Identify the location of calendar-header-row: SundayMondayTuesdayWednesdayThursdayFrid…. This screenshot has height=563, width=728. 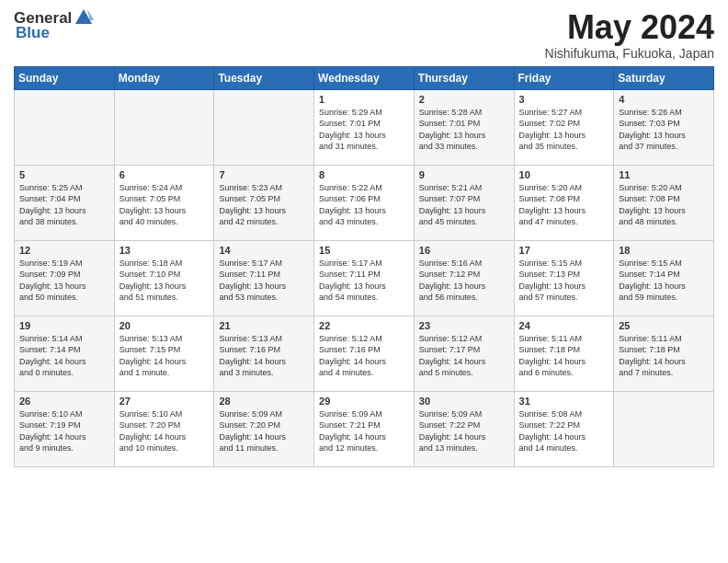
(364, 77).